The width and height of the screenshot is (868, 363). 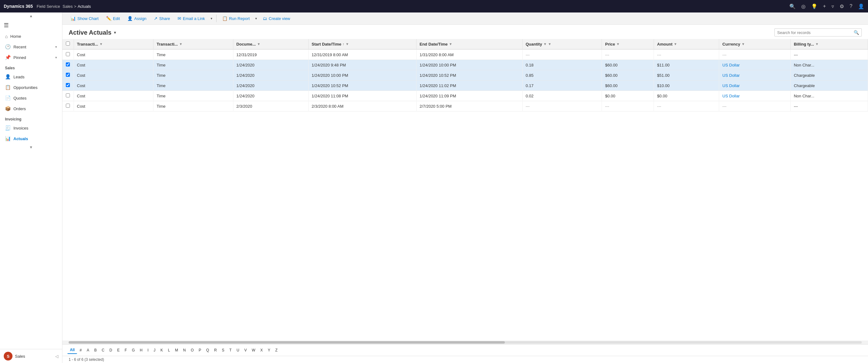 I want to click on pagination-letter-J: J, so click(x=154, y=350).